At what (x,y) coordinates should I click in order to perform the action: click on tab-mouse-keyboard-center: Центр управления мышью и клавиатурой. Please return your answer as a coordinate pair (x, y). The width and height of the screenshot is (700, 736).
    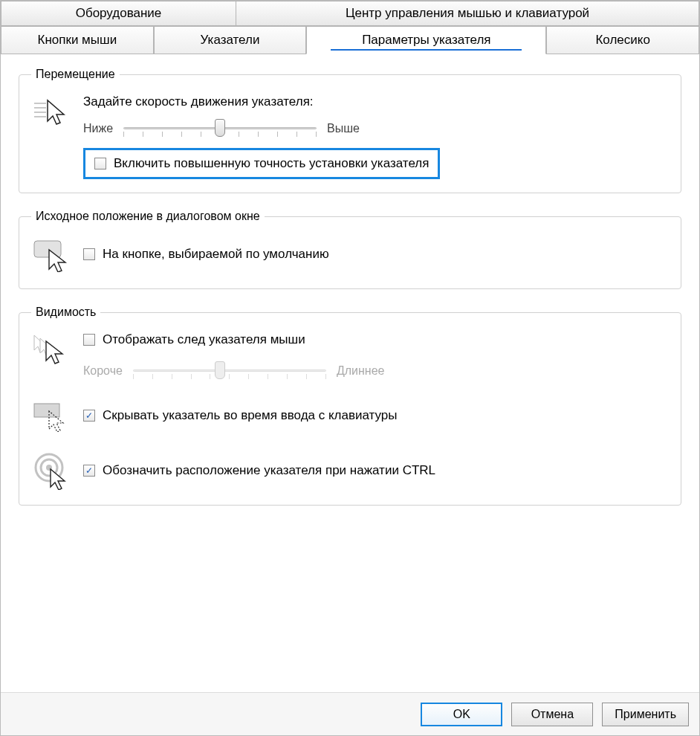
    Looking at the image, I should click on (468, 13).